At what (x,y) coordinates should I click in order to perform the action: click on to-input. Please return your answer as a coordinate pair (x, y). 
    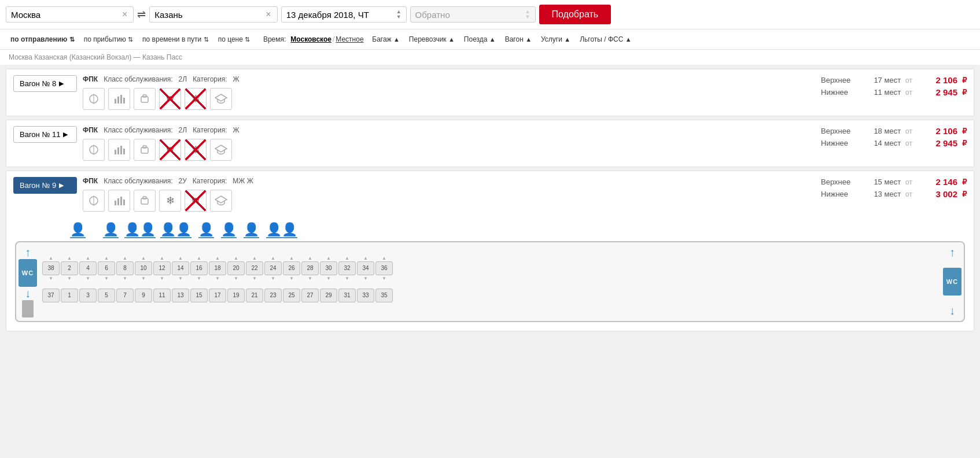
    Looking at the image, I should click on (209, 15).